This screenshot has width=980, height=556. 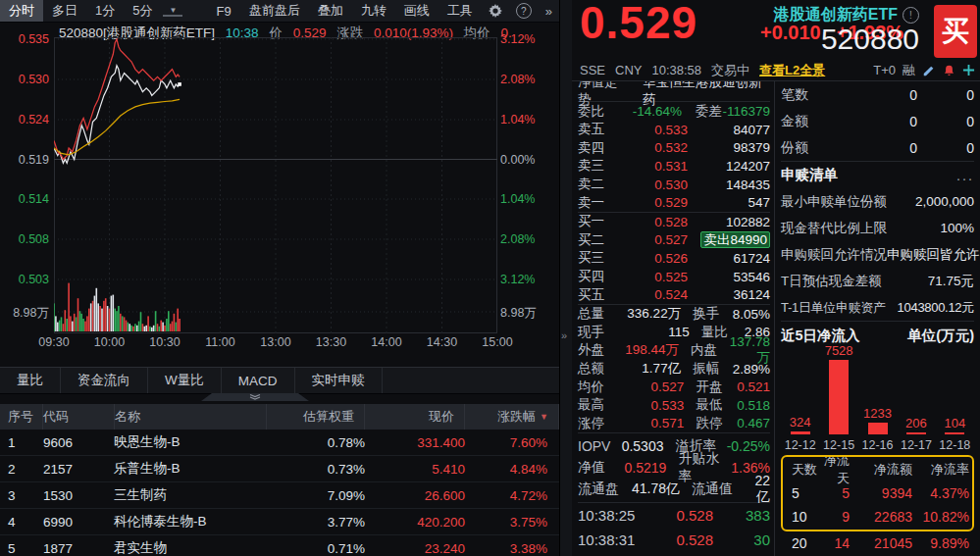 What do you see at coordinates (415, 469) in the screenshot?
I see `cell: 5.410` at bounding box center [415, 469].